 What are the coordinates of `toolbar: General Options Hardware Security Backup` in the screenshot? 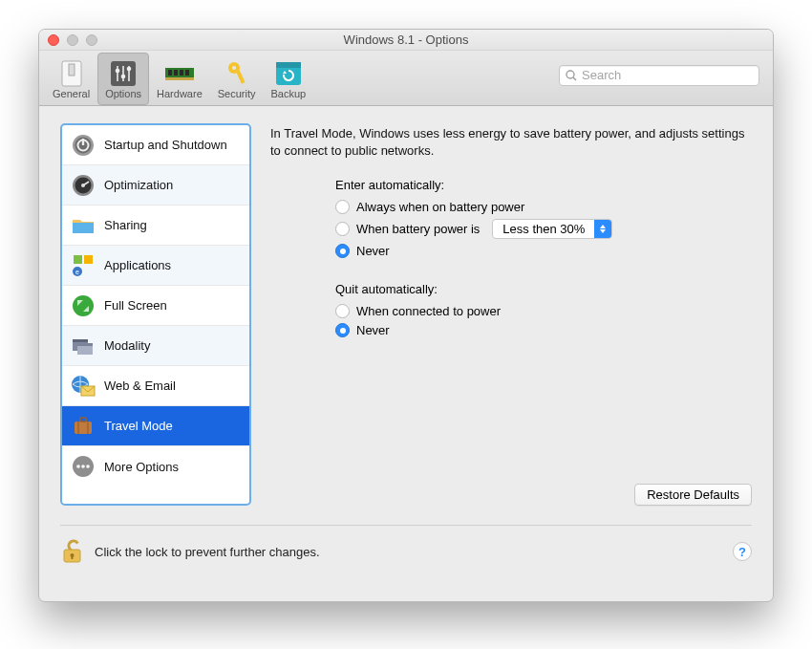 It's located at (406, 78).